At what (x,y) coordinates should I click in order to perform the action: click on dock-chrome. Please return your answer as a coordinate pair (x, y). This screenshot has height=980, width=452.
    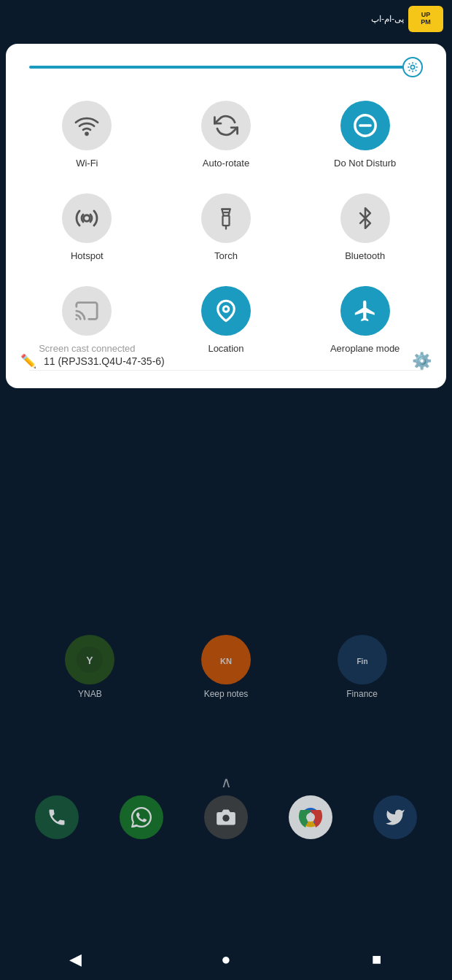
    Looking at the image, I should click on (311, 817).